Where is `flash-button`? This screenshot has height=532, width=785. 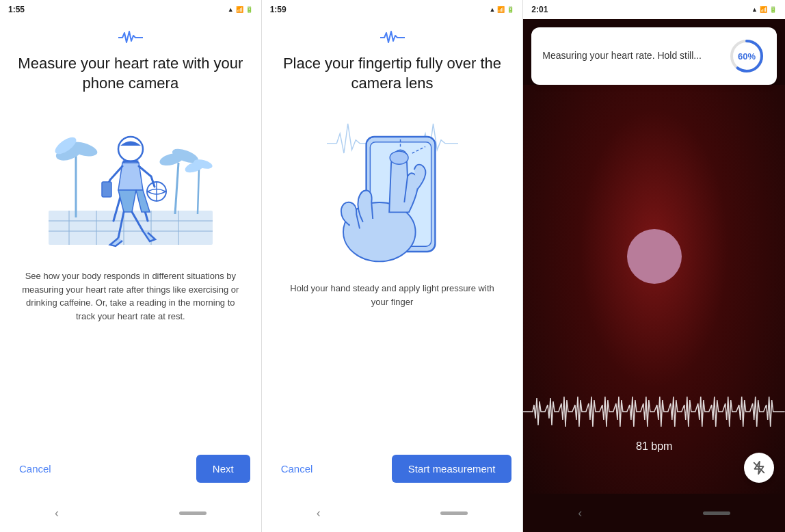
flash-button is located at coordinates (759, 468).